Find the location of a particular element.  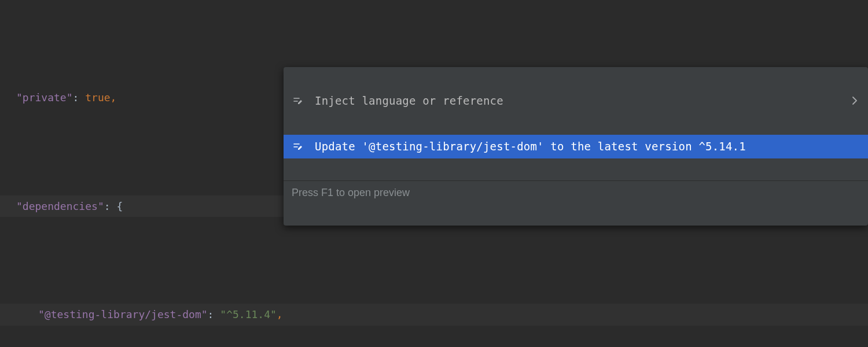

json-key: "private" is located at coordinates (45, 97).